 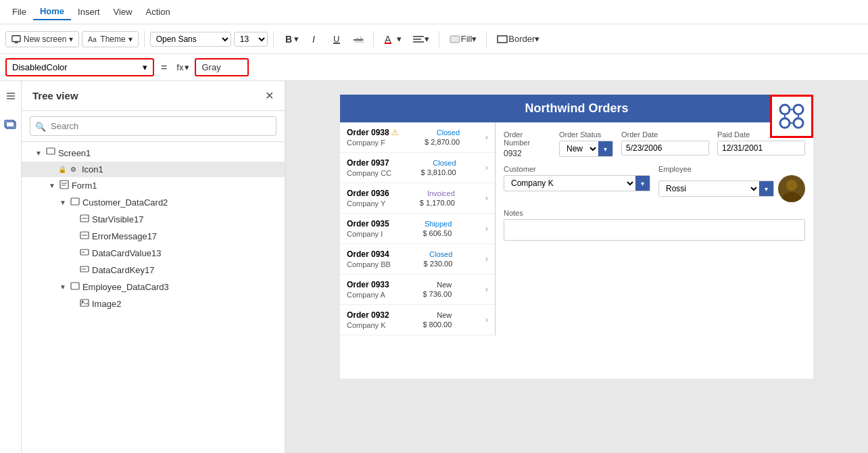 What do you see at coordinates (418, 229) in the screenshot?
I see `northwind-order-list: Order 0938 ⚠ Company F Closed $ 2,870.00…` at bounding box center [418, 229].